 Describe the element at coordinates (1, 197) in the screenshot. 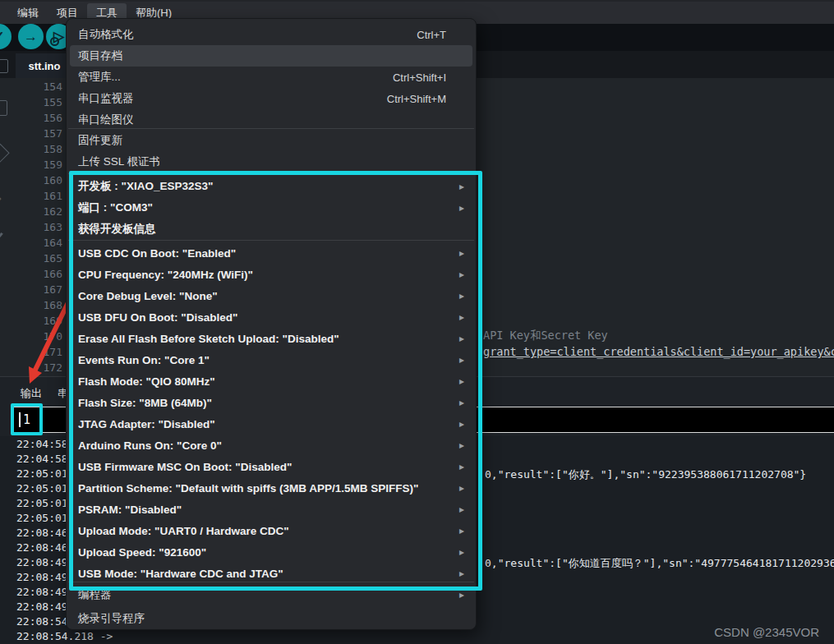

I see `chevron-icon: ›` at that location.